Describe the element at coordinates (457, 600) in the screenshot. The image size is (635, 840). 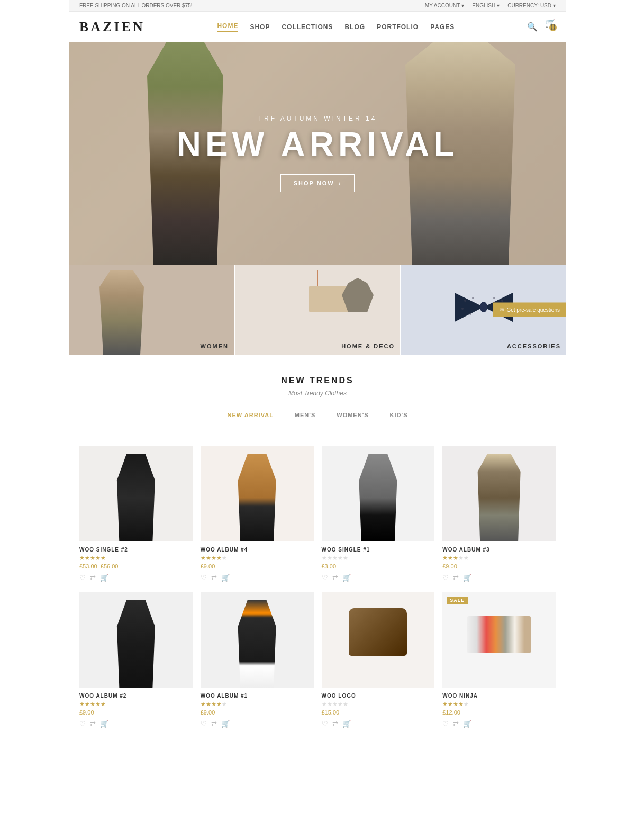
I see `sale-badge: SALE` at that location.